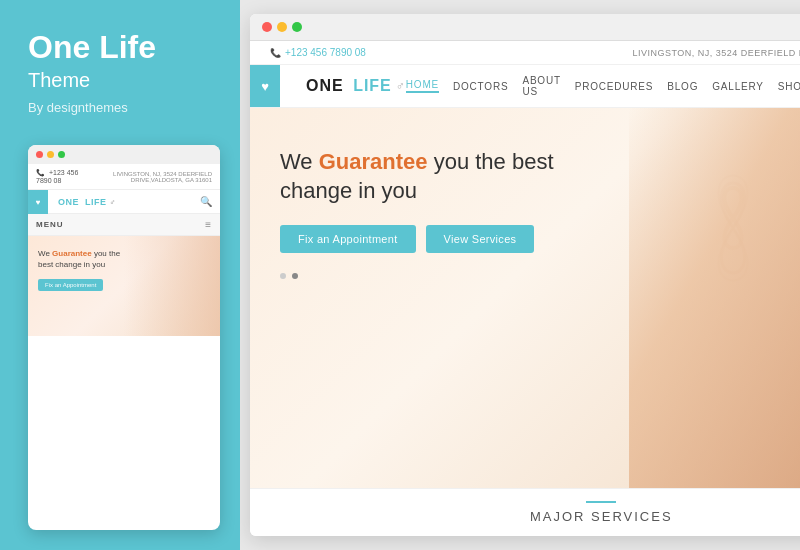  Describe the element at coordinates (601, 502) in the screenshot. I see `major-services-divider` at that location.